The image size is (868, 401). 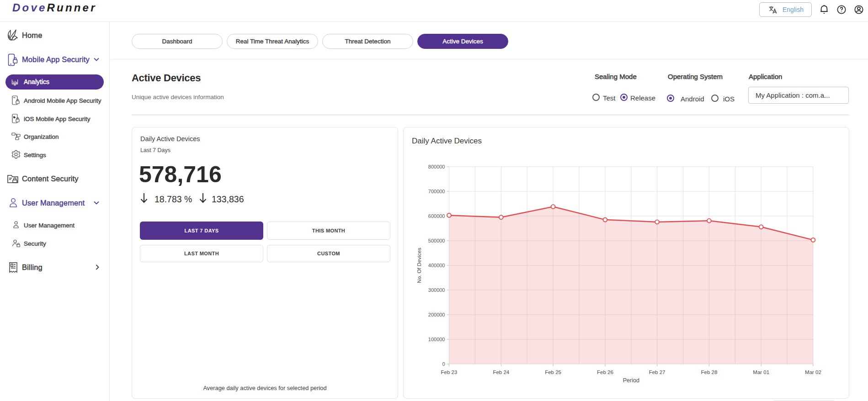 I want to click on svg-text: Feb 27, so click(x=657, y=372).